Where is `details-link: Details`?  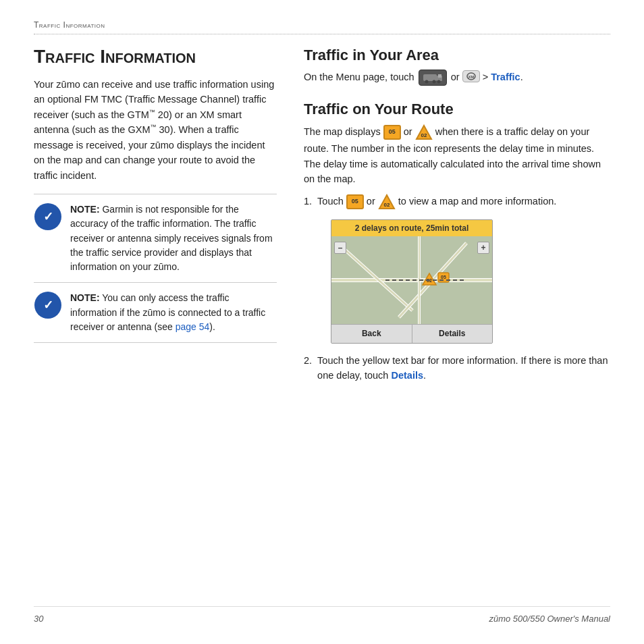 details-link: Details is located at coordinates (407, 375).